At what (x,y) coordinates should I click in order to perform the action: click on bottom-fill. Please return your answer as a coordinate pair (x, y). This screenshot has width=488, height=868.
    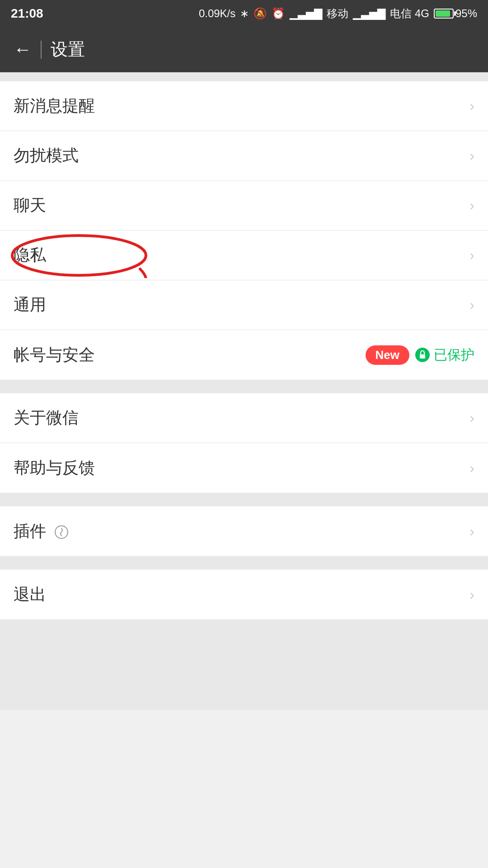
    Looking at the image, I should click on (244, 665).